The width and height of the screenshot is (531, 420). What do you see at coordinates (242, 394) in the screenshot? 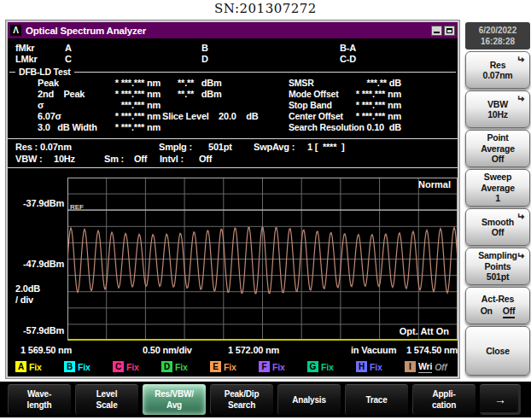
I see `softkey-label: Peak/Dip` at bounding box center [242, 394].